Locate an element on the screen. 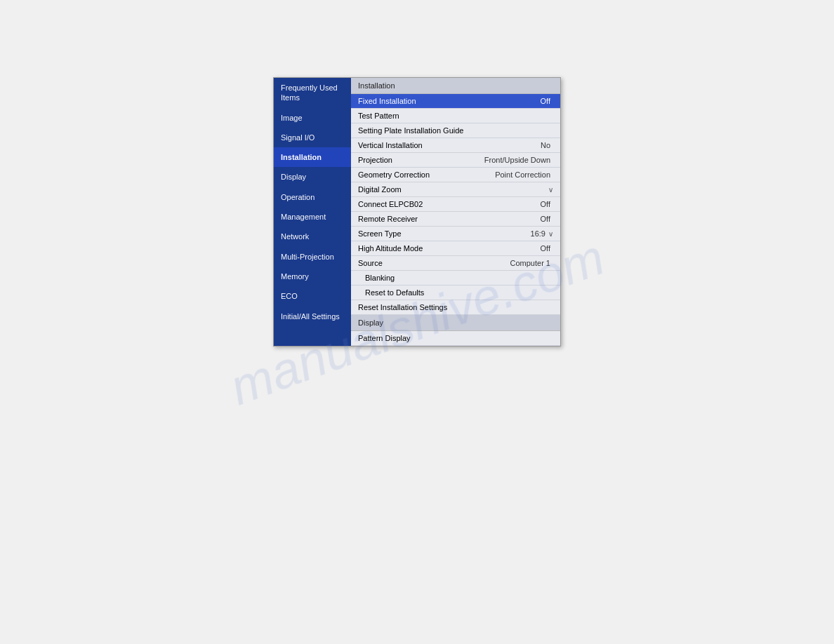  sidebar-item-display: Display is located at coordinates (312, 177).